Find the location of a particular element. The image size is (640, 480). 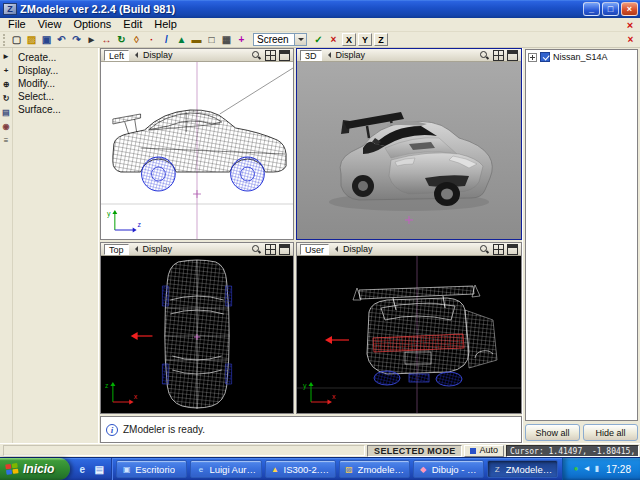

viewport-top-name-button: Top is located at coordinates (116, 250).